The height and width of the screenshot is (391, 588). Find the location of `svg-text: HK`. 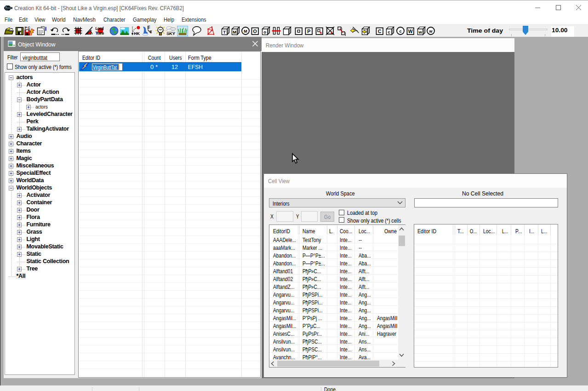

svg-text: HK is located at coordinates (137, 34).